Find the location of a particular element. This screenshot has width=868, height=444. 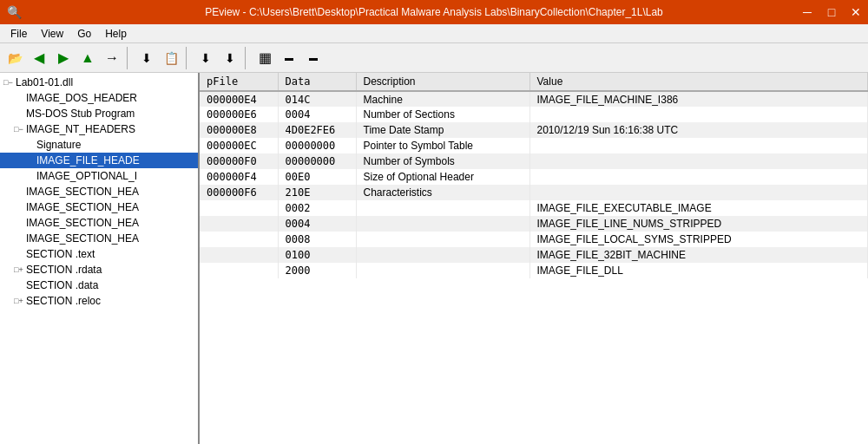

tree-item-label: SECTION .rdata is located at coordinates (64, 270).